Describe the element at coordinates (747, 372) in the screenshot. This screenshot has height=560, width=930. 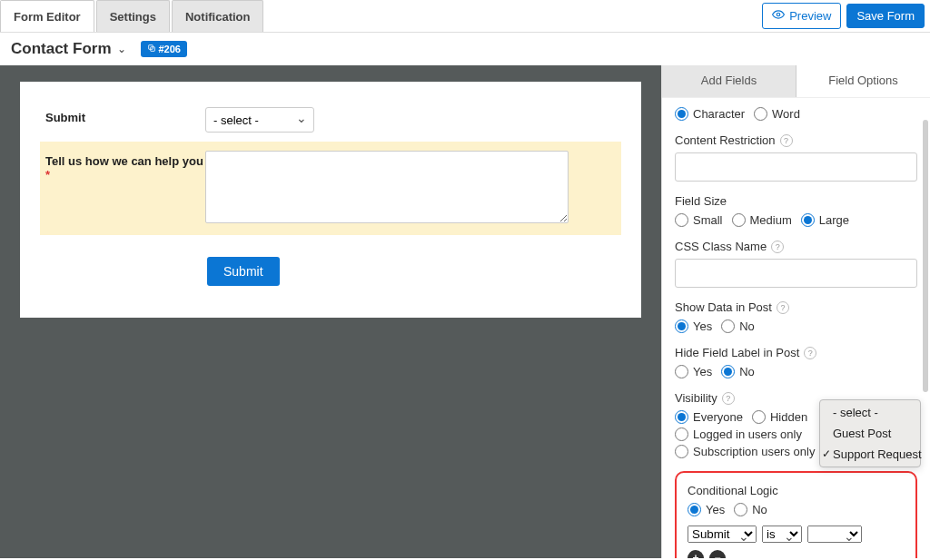
I see `radio-hidelabel-no-label: No` at that location.